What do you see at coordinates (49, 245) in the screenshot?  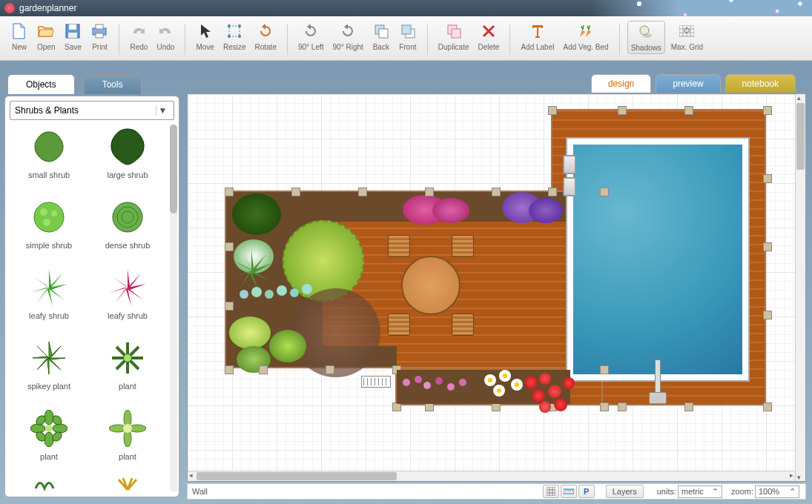 I see `object-label: simple shrub` at bounding box center [49, 245].